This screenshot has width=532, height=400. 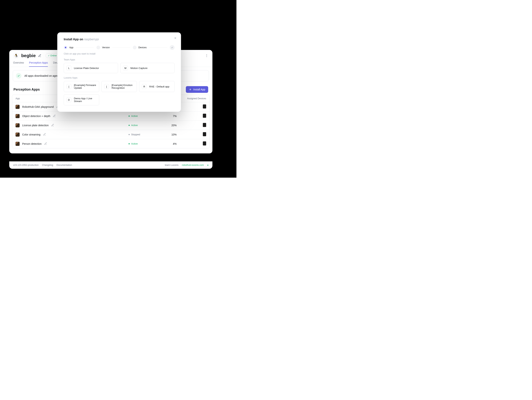 I want to click on plus-icon, so click(x=190, y=90).